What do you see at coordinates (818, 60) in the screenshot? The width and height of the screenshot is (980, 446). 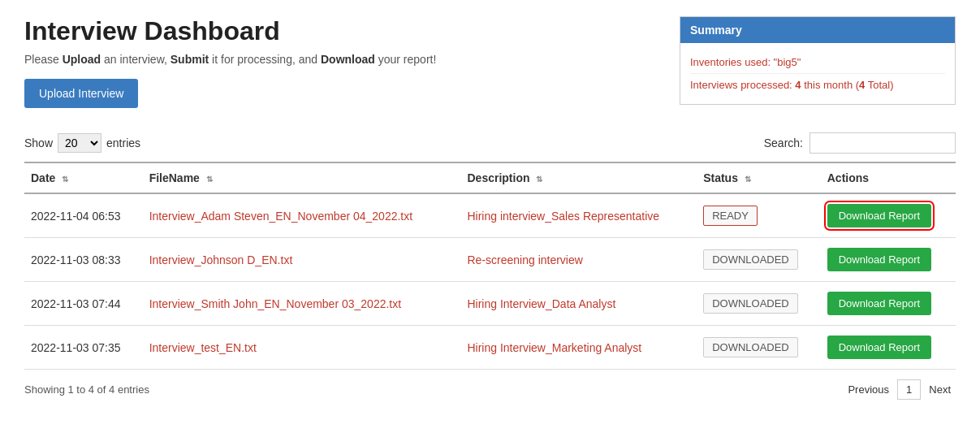 I see `summary-panel: Summary Inventories used: "big5" Intervi…` at bounding box center [818, 60].